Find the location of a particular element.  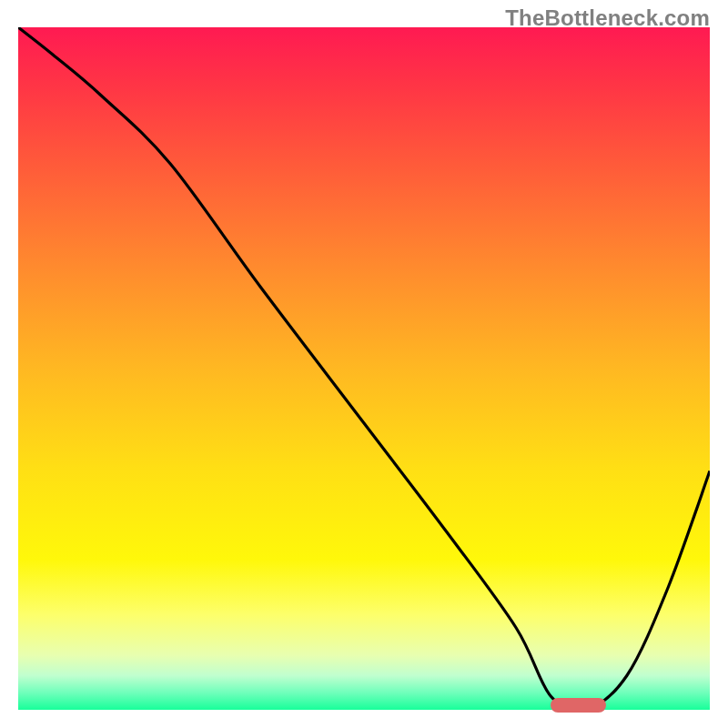

optimal-marker is located at coordinates (579, 705).